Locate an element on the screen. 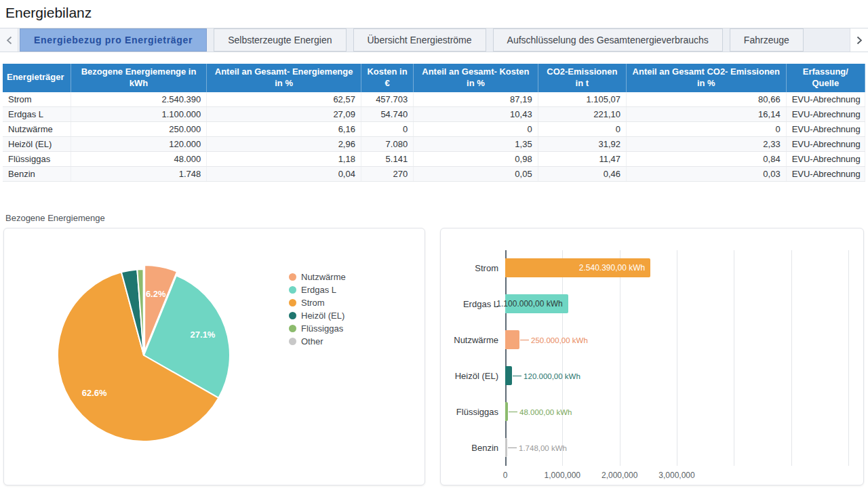 The width and height of the screenshot is (868, 497). table-cell: Erdgas L is located at coordinates (37, 115).